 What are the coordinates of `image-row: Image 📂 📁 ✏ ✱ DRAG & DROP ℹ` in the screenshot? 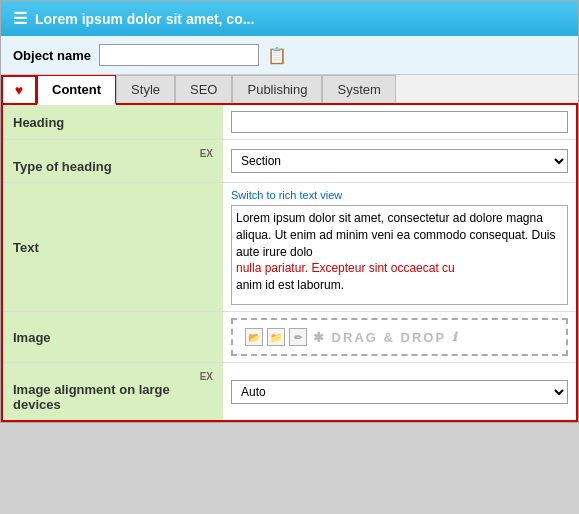 It's located at (290, 338).